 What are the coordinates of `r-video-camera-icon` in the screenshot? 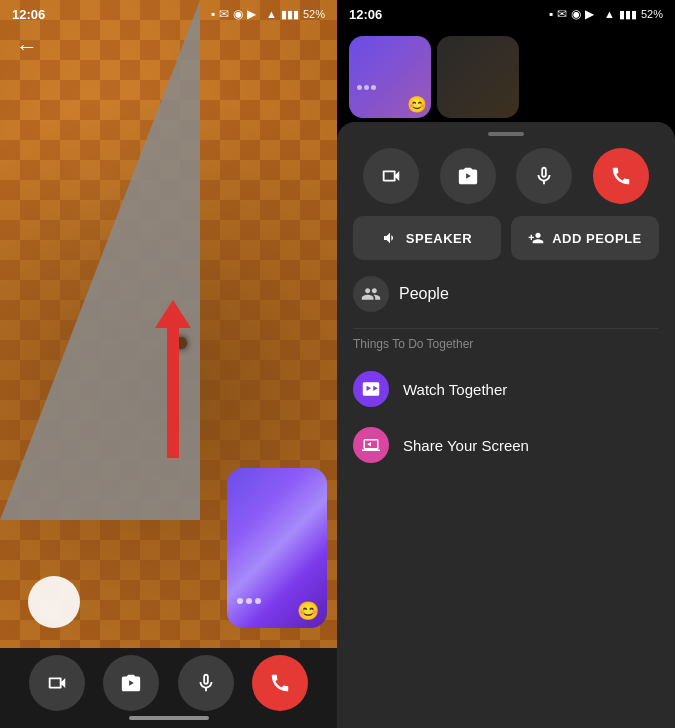 It's located at (391, 176).